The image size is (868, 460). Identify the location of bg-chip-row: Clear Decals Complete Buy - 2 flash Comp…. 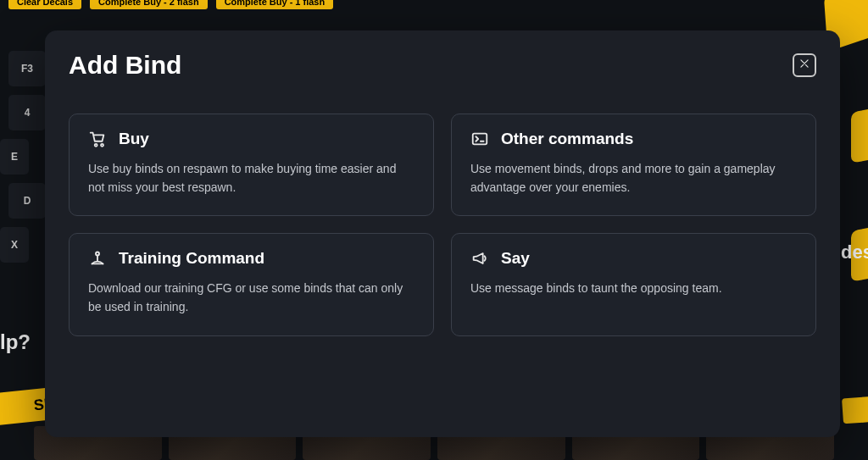
(171, 8).